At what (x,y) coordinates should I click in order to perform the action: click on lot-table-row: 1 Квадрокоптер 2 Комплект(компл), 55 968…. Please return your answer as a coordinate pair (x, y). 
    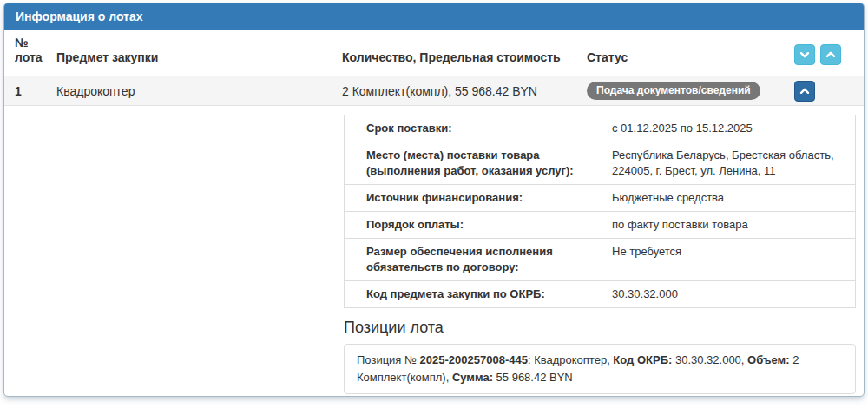
    Looking at the image, I should click on (434, 91).